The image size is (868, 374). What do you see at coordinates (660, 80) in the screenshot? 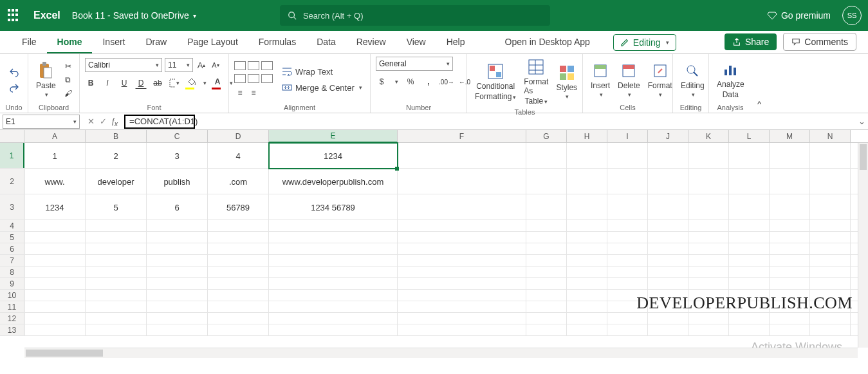
I see `format-cells-button: Format▾` at bounding box center [660, 80].